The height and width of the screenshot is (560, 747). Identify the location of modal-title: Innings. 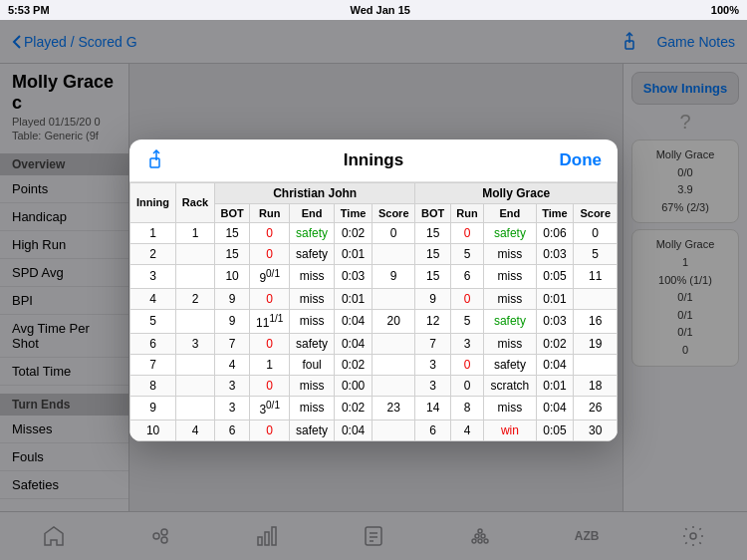
(374, 160).